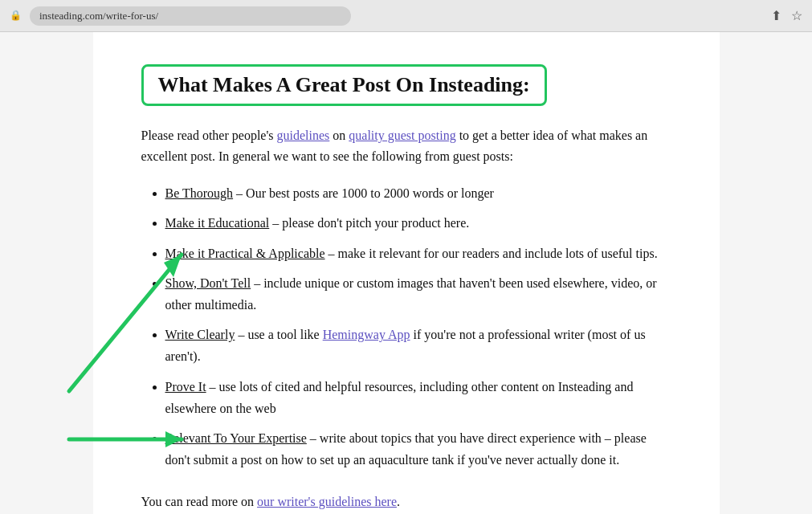 The image size is (812, 514). What do you see at coordinates (218, 223) in the screenshot?
I see `make-it-educational-link: Make it Educational` at bounding box center [218, 223].